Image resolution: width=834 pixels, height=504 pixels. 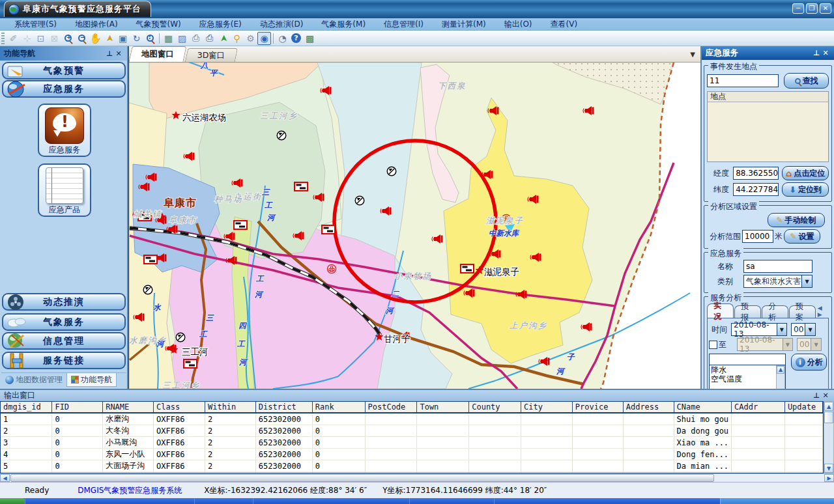 What do you see at coordinates (778, 281) in the screenshot?
I see `type-select: 气象和洪水灾害 ▼` at bounding box center [778, 281].